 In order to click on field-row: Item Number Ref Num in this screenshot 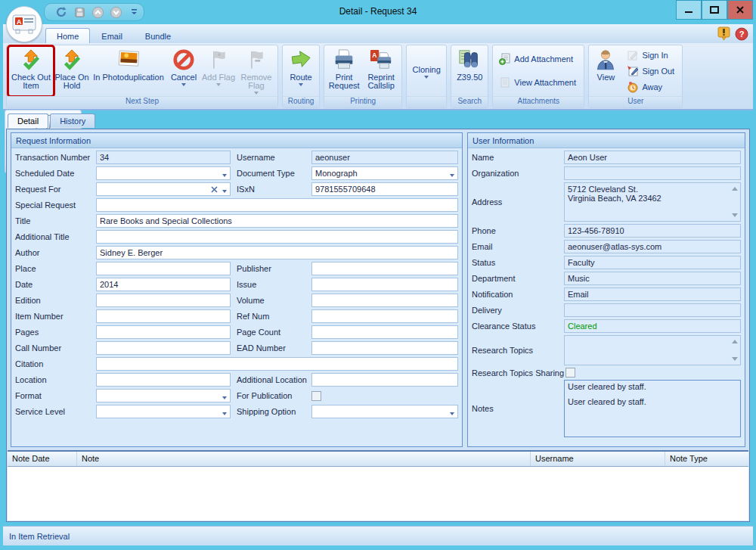, I will do `click(237, 316)`.